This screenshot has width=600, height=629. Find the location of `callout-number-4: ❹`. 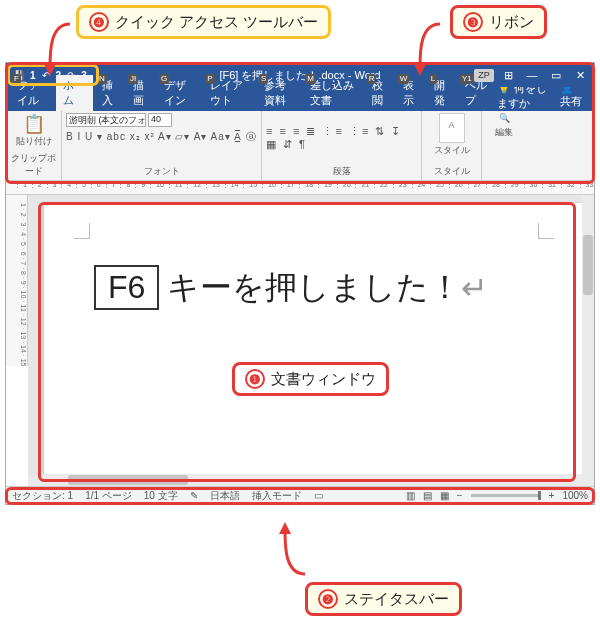

callout-number-4: ❹ is located at coordinates (99, 22).